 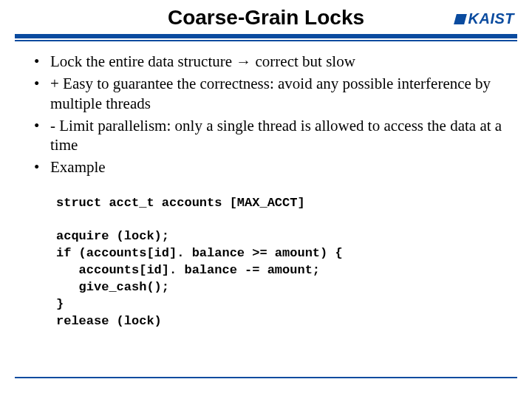 What do you see at coordinates (266, 167) in the screenshot?
I see `bullet-item: Example` at bounding box center [266, 167].